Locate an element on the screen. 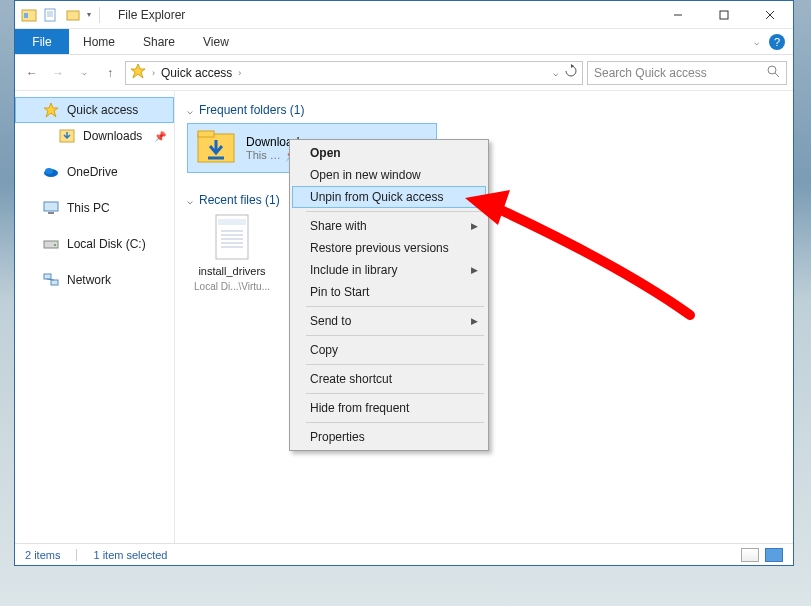 This screenshot has height=606, width=811. file-tab: File is located at coordinates (42, 42).